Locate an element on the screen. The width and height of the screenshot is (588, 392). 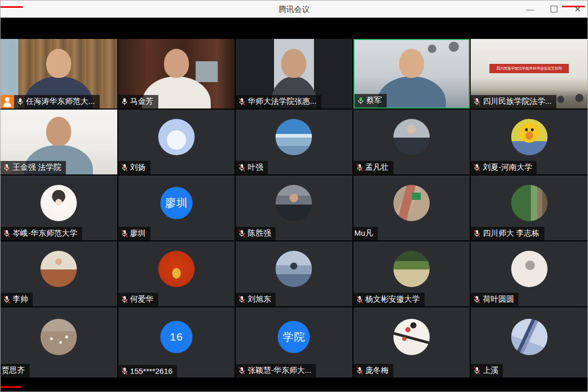
participant-name: 刘扬 is located at coordinates (138, 167).